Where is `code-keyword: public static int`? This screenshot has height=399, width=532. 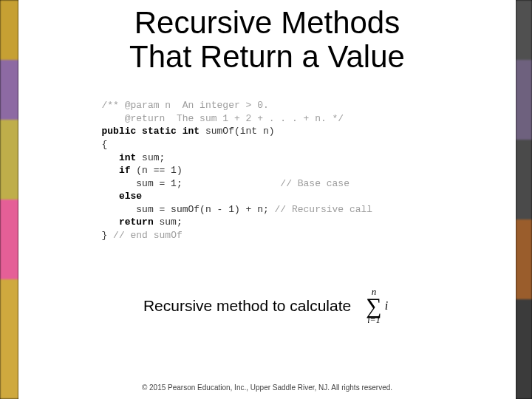 code-keyword: public static int is located at coordinates (151, 132).